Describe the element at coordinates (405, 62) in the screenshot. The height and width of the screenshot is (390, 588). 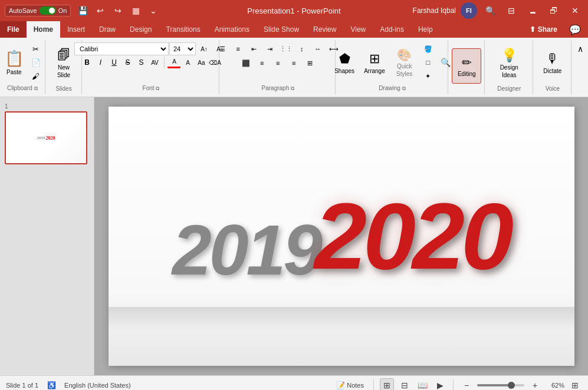
I see `quick-styles-button: 🎨 Quick Styles` at that location.